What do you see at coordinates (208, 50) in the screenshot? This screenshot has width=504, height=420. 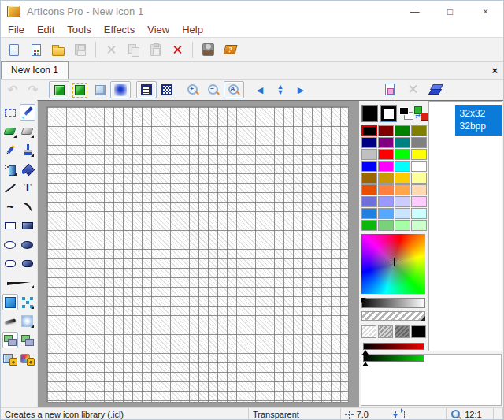 I see `wizard-button` at bounding box center [208, 50].